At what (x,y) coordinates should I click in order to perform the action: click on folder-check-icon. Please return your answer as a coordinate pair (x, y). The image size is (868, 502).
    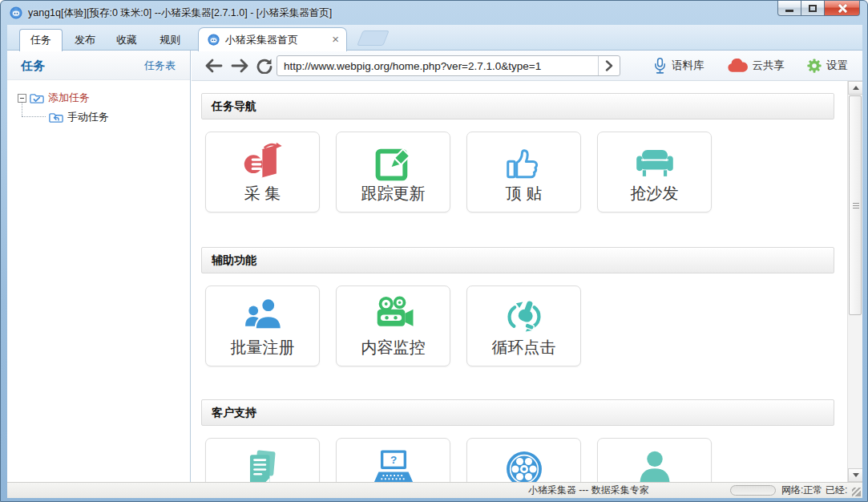
    Looking at the image, I should click on (37, 98).